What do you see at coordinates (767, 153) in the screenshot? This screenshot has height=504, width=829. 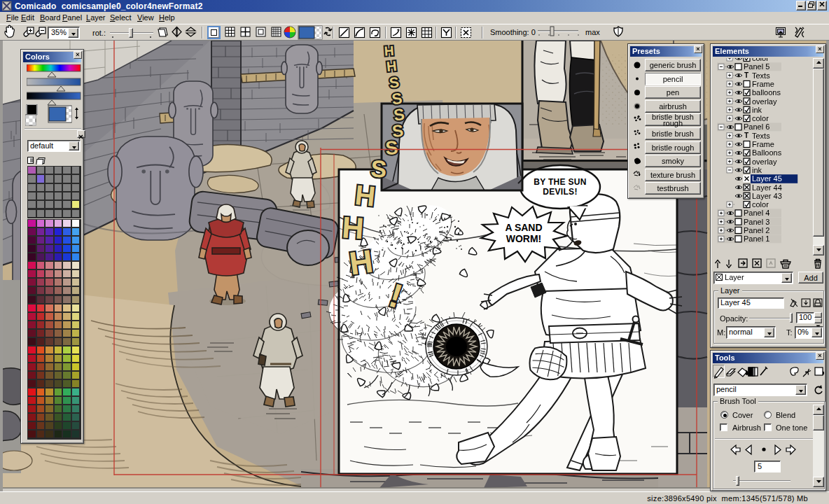 I see `svg-text: Balloons` at bounding box center [767, 153].